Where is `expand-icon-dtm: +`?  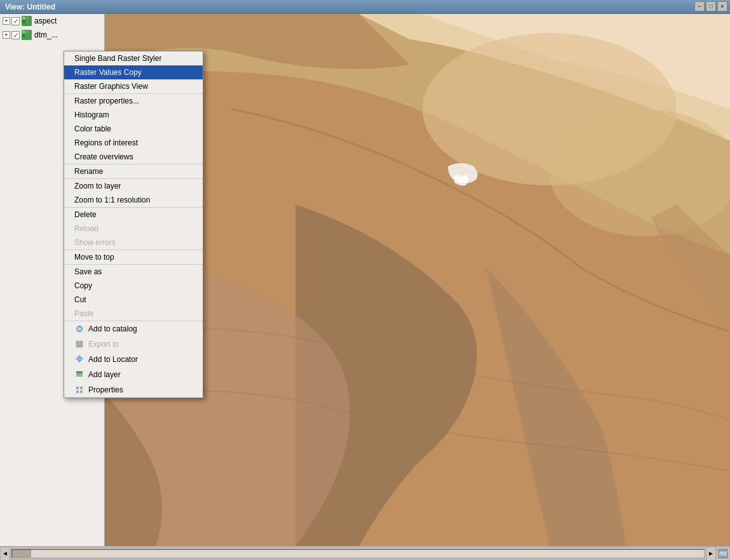 expand-icon-dtm: + is located at coordinates (6, 35).